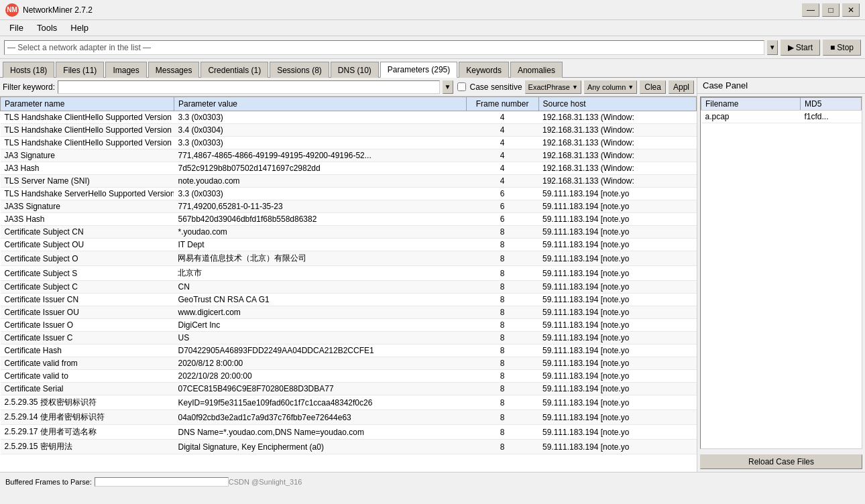  Describe the element at coordinates (384, 48) in the screenshot. I see `adapter-dropdown: — Select a network adapter in the list —` at that location.